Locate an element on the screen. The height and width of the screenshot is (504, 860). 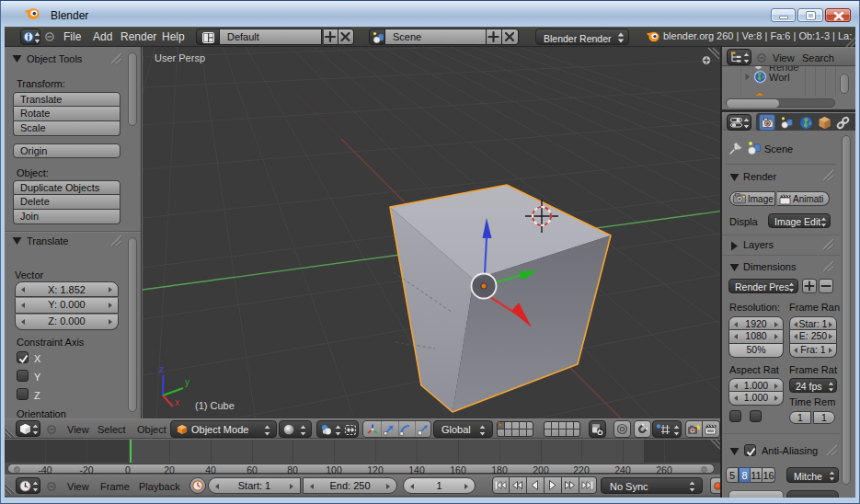
svg-text: z is located at coordinates (162, 370).